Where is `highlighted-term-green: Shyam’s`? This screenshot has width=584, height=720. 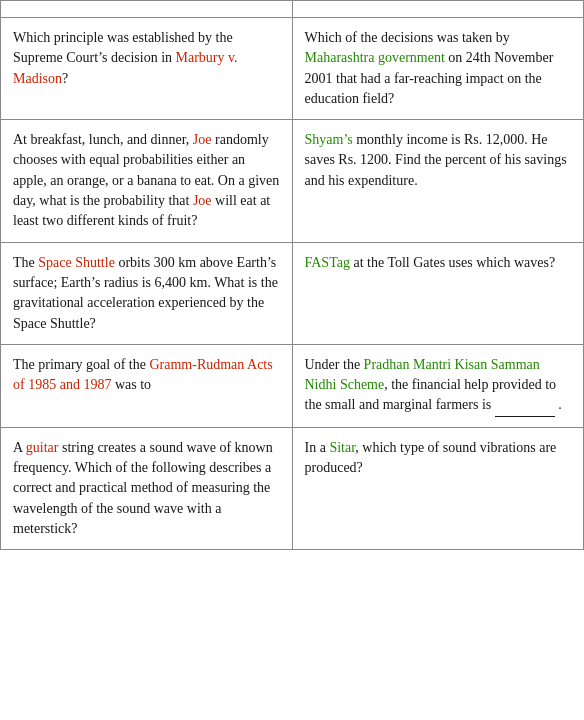
highlighted-term-green: Shyam’s is located at coordinates (329, 140).